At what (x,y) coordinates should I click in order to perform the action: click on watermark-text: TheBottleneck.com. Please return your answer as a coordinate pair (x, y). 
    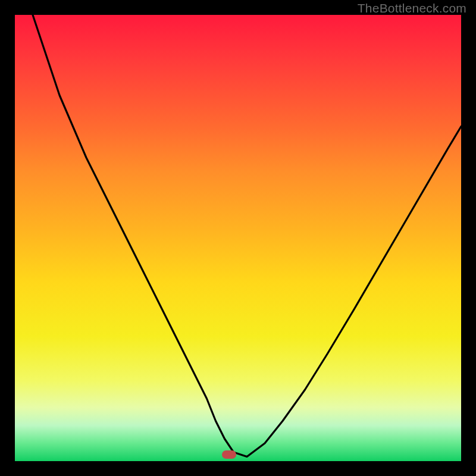
    Looking at the image, I should click on (412, 8).